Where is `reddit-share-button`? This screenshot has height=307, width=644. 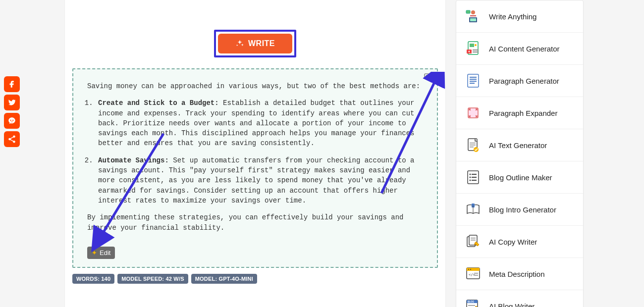
reddit-share-button is located at coordinates (12, 121).